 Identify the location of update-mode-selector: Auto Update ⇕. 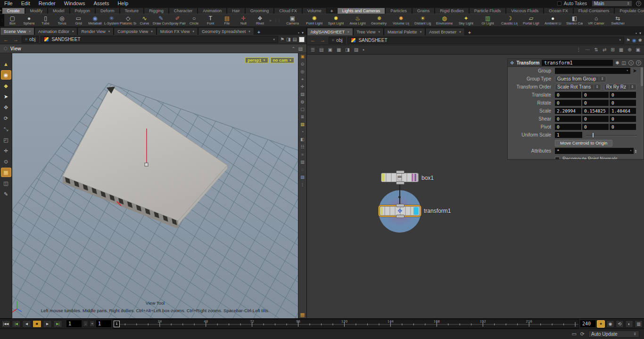
(614, 334).